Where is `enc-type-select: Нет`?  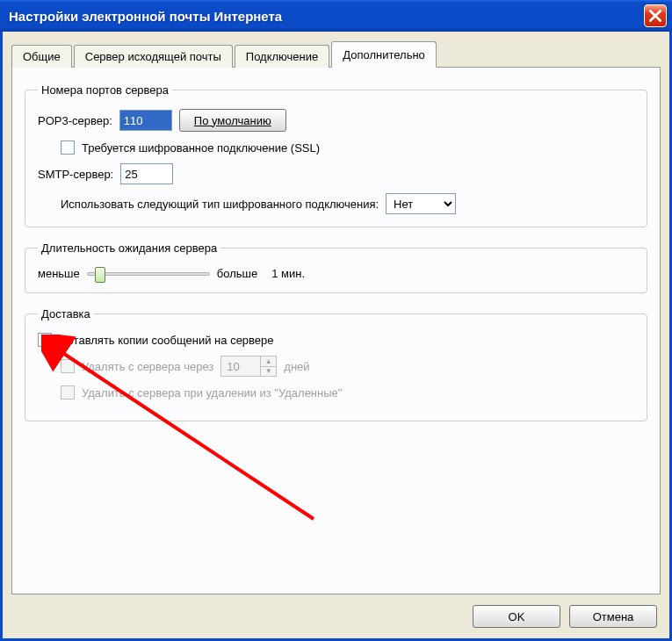 enc-type-select: Нет is located at coordinates (421, 204).